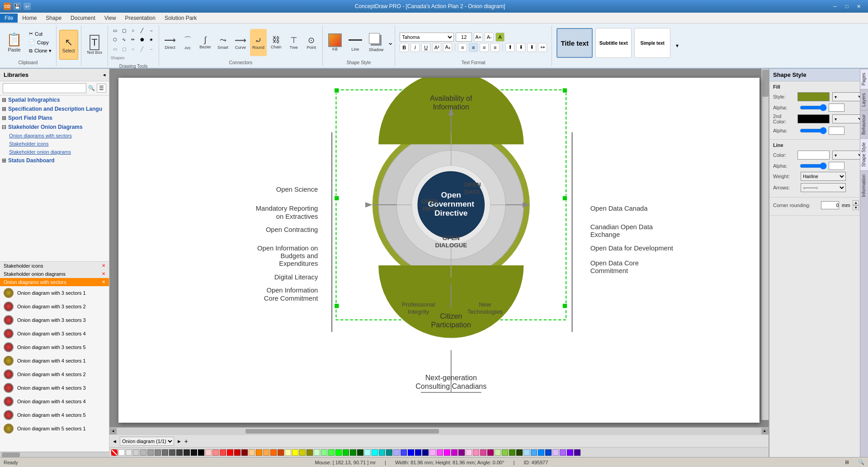 Image resolution: width=868 pixels, height=467 pixels. I want to click on poly-tool: ⬡, so click(115, 39).